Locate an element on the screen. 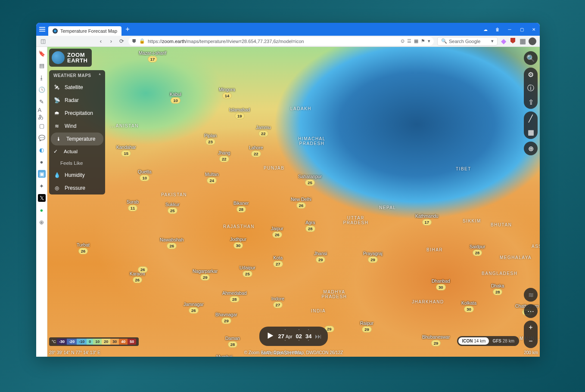 The width and height of the screenshot is (585, 392). city-marker: Nagarparkar29 is located at coordinates (205, 275).